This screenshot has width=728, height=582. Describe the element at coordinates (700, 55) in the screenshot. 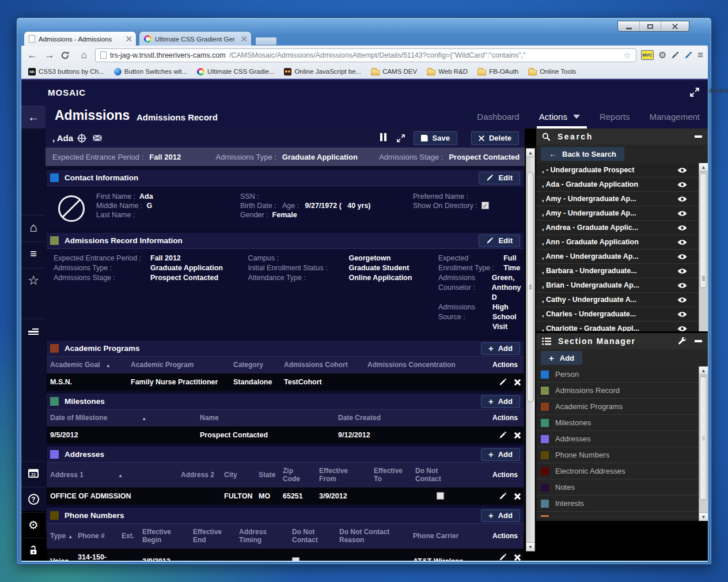

I see `chrome-menu-button: ≡` at that location.